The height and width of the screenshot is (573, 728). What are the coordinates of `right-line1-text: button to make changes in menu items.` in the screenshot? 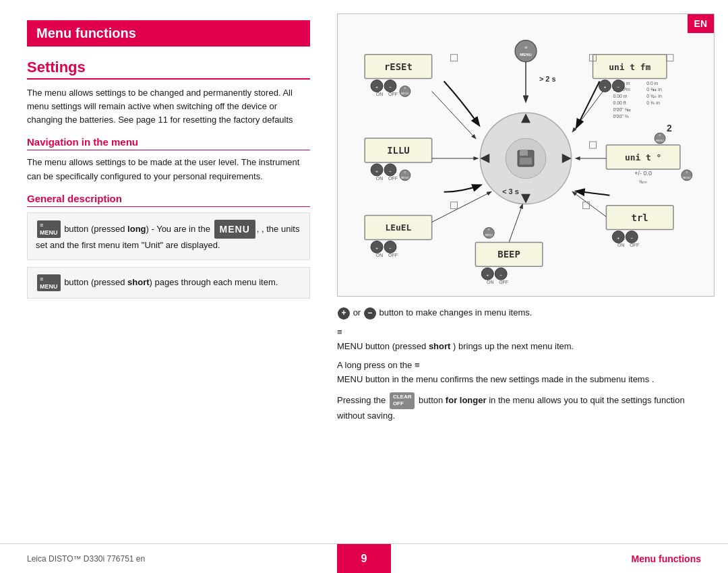 It's located at (456, 313).